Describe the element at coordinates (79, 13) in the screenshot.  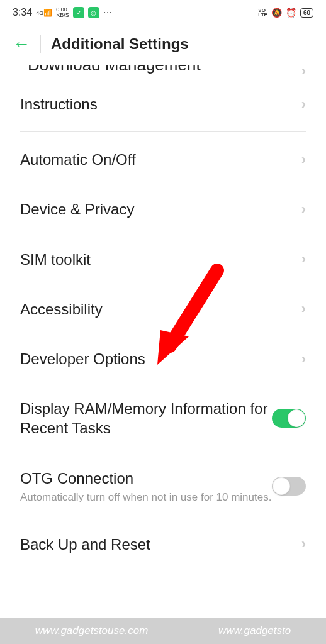
I see `app-icon-1: ✓` at that location.